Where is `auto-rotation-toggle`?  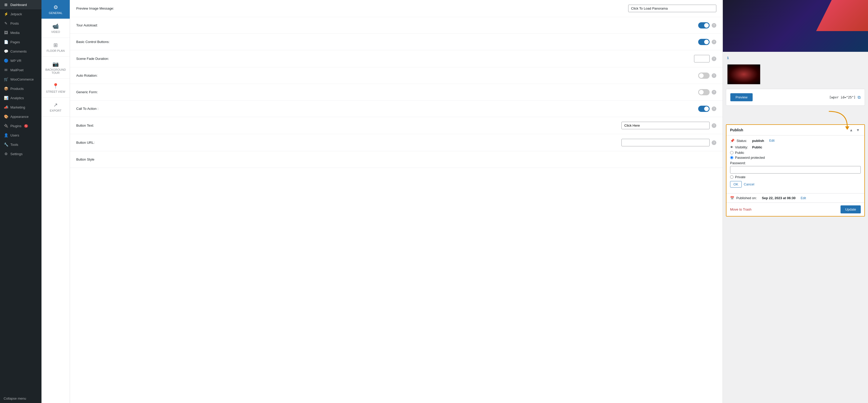 auto-rotation-toggle is located at coordinates (704, 75).